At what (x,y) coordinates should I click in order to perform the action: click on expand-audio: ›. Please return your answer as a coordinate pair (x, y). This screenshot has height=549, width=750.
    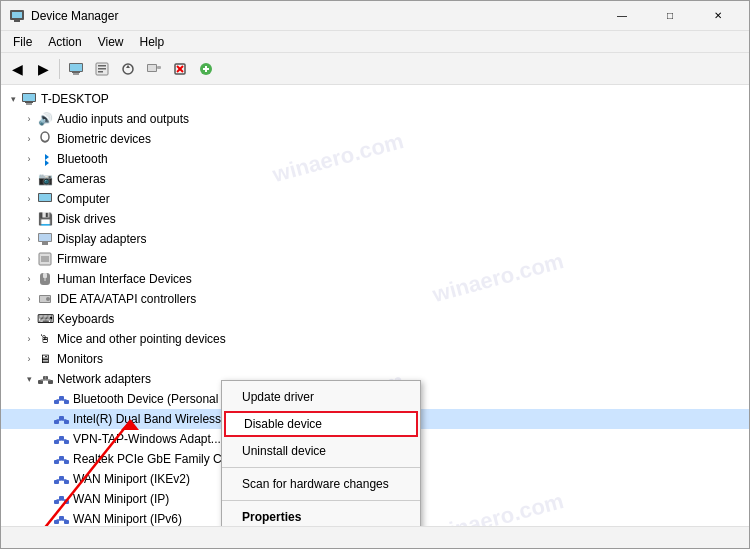
    Looking at the image, I should click on (29, 119).